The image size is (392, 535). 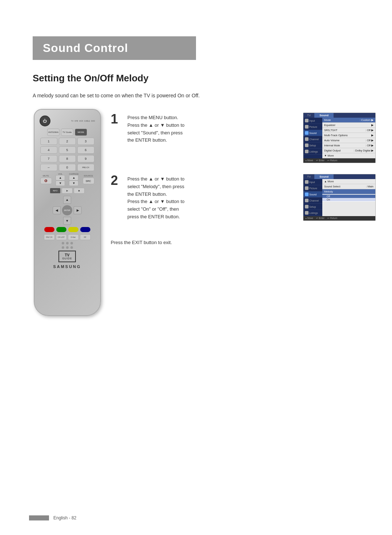 What do you see at coordinates (313, 139) in the screenshot?
I see `menu-channel: Channel` at bounding box center [313, 139].